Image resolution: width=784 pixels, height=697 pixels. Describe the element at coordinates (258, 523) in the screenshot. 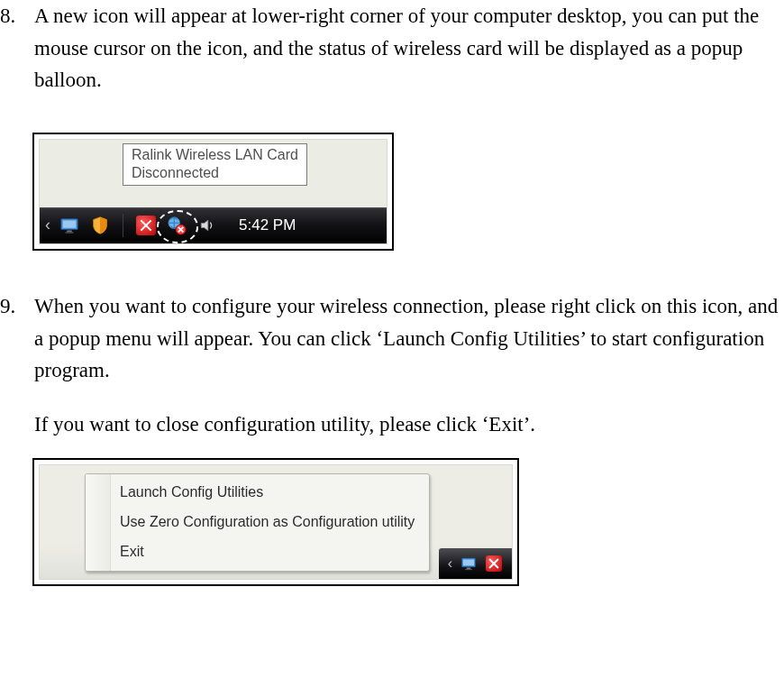

I see `menu-item-zero-config: Use Zero Configuration as Configuration …` at that location.